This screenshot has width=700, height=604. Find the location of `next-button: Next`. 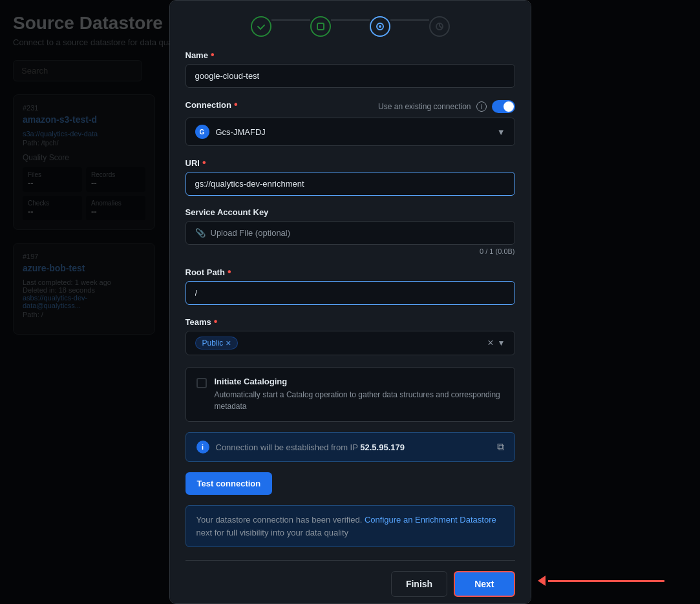

next-button: Next is located at coordinates (484, 584).